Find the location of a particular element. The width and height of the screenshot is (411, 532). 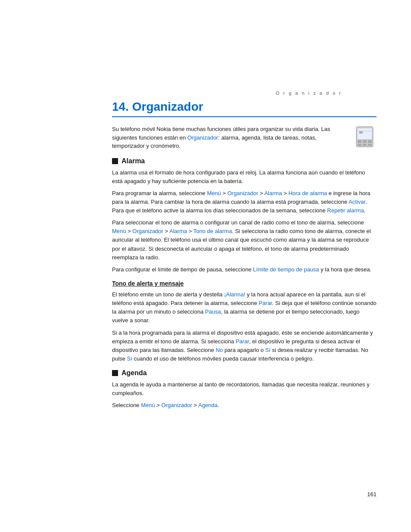

si-link-2: Sí is located at coordinates (130, 358).